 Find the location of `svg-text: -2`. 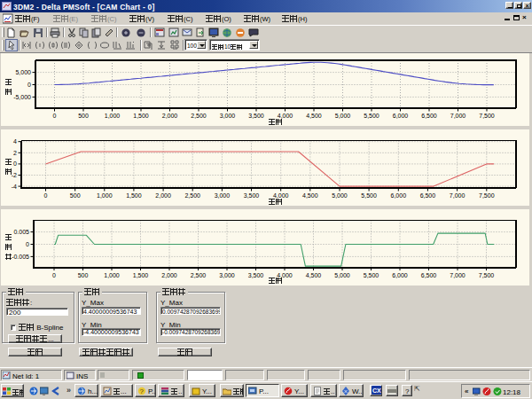

svg-text: -2 is located at coordinates (14, 176).